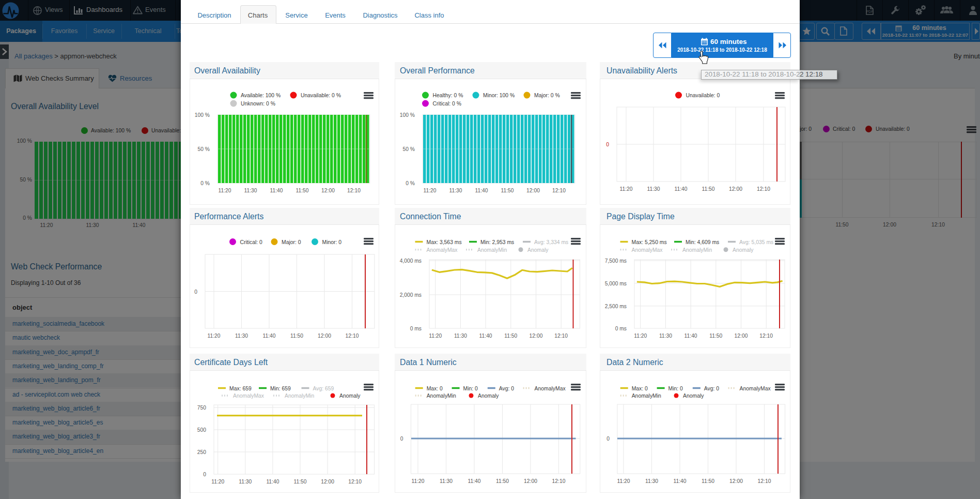 The image size is (980, 499). Describe the element at coordinates (499, 95) in the screenshot. I see `svg-text: Minor: 100 %` at that location.